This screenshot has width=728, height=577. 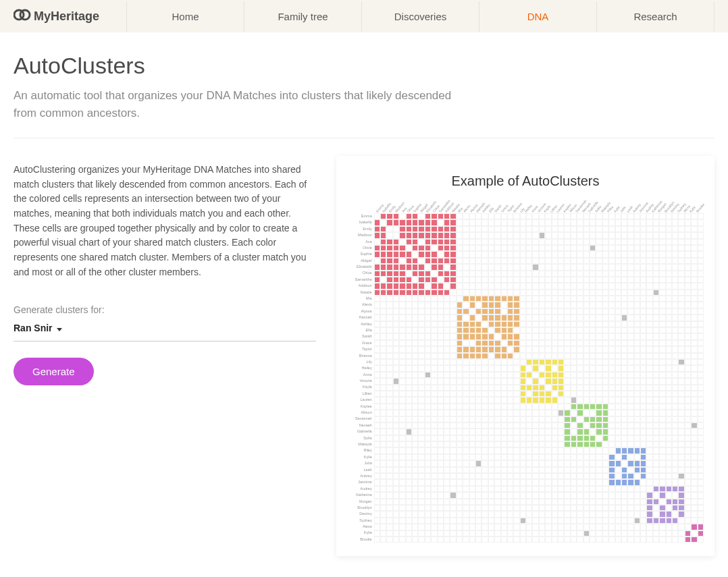 What do you see at coordinates (361, 280) in the screenshot?
I see `row-label: Samantha` at bounding box center [361, 280].